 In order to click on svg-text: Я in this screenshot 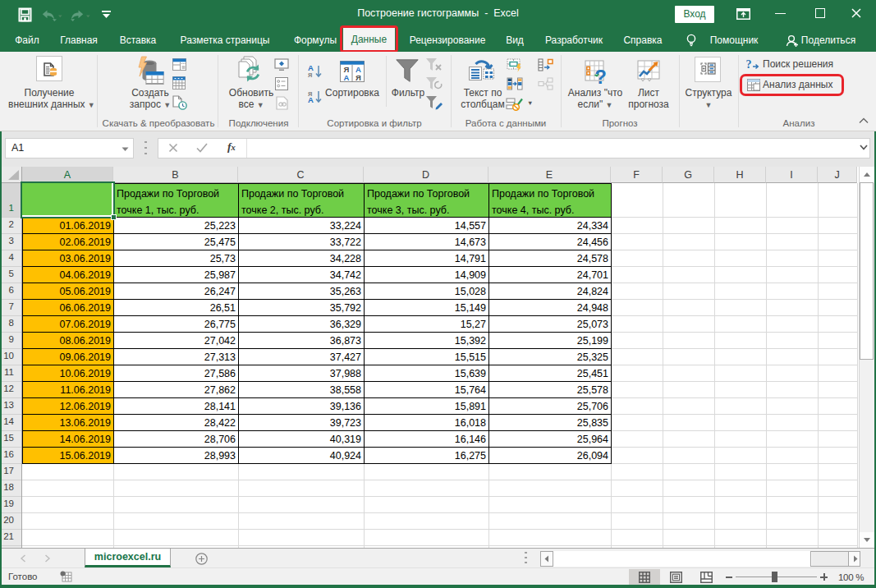, I will do `click(358, 77)`.